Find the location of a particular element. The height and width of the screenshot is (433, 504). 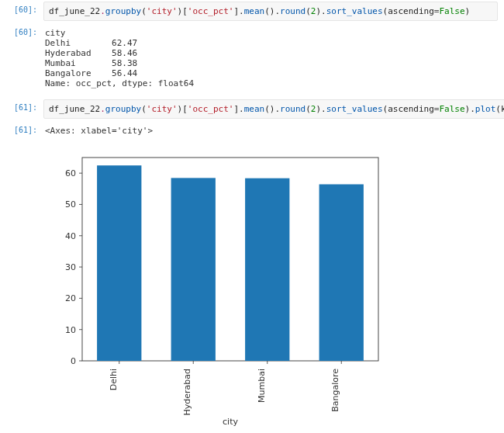

output-prompt-61: [61]: is located at coordinates (22, 128).